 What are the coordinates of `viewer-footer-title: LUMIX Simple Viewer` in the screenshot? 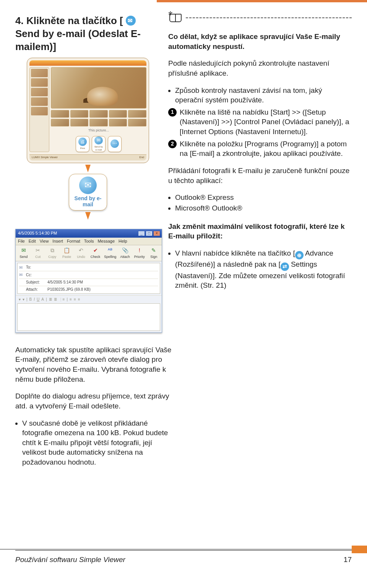 It's located at (45, 157).